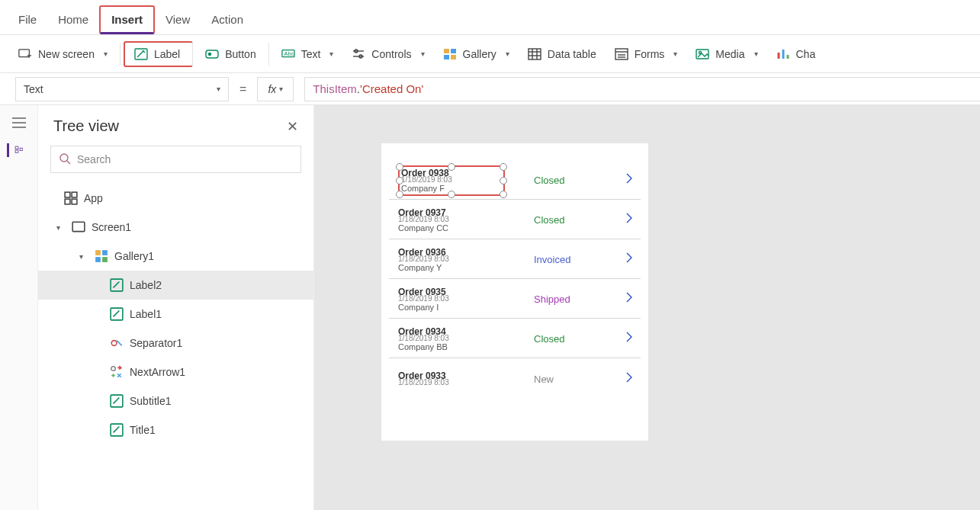  I want to click on tree-node-screen1: ▾ Screen1, so click(175, 227).